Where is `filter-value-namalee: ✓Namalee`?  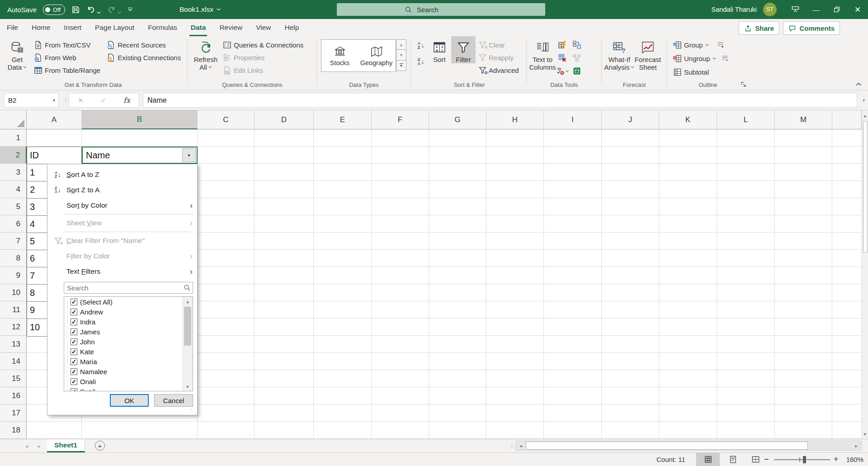 filter-value-namalee: ✓Namalee is located at coordinates (128, 371).